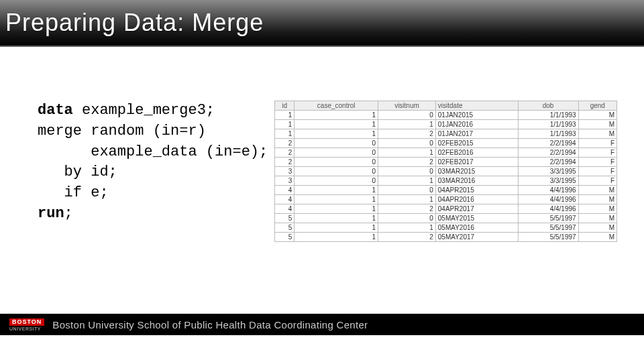 The image size is (644, 362). I want to click on page-title: Preparing Data: Merge, so click(134, 23).